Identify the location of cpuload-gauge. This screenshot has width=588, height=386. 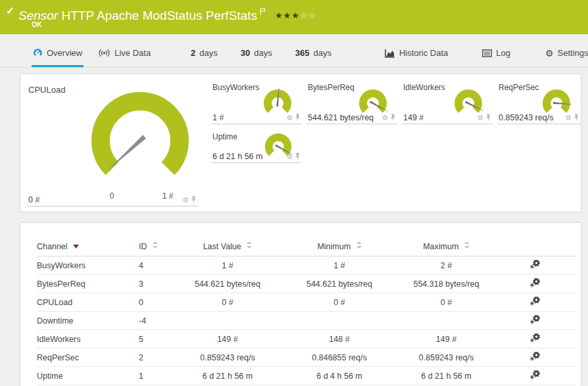
(140, 141).